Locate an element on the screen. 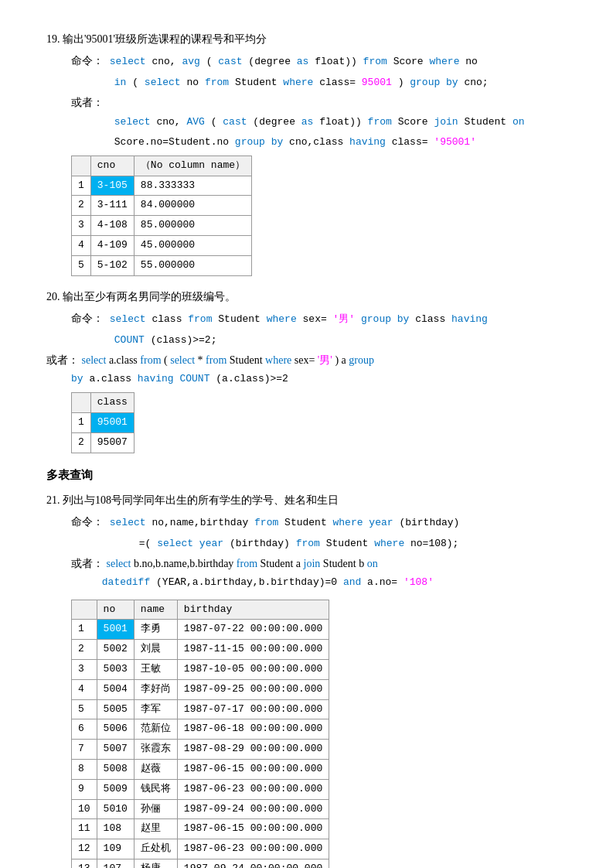  cell-name: 孙俪 is located at coordinates (155, 809).